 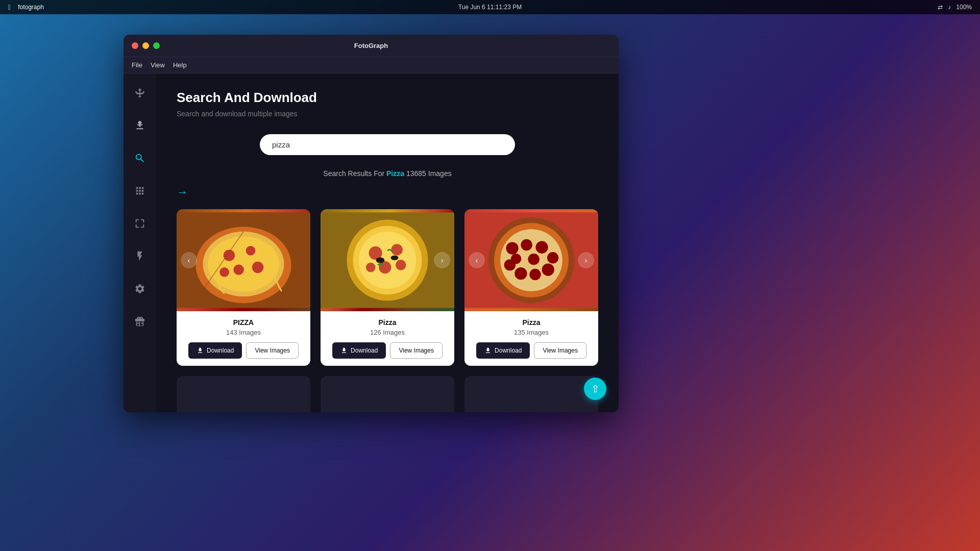 I want to click on download-label-2: Download, so click(x=508, y=350).